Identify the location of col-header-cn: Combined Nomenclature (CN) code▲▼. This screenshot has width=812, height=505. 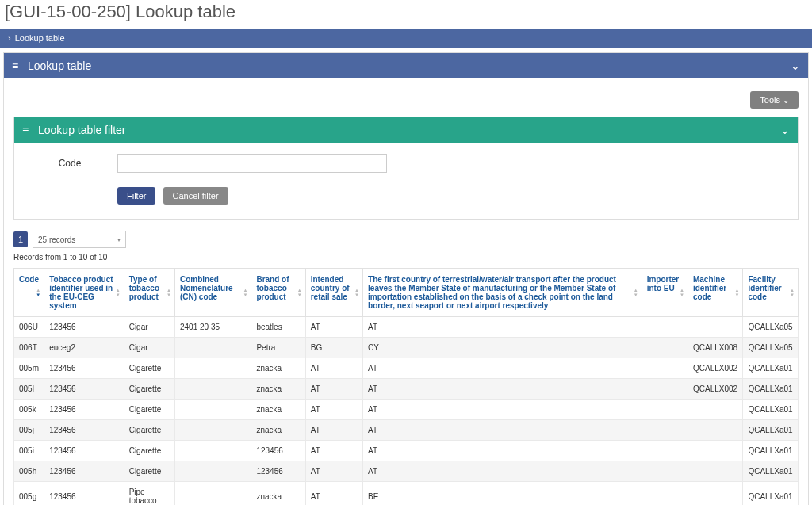
(213, 293).